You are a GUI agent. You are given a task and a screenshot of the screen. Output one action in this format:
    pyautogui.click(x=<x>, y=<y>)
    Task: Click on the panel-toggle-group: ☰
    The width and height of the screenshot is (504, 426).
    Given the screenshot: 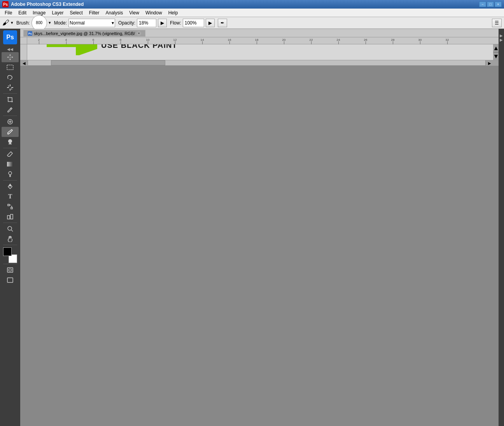 What is the action you would take?
    pyautogui.click(x=497, y=23)
    